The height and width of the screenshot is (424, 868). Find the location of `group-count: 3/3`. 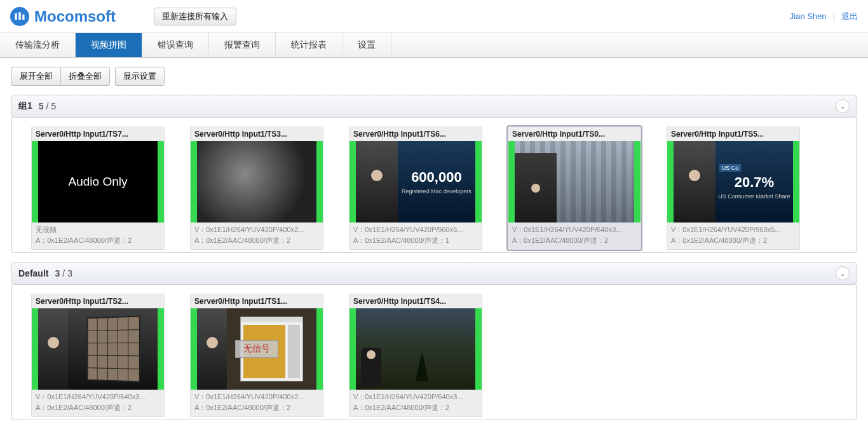

group-count: 3/3 is located at coordinates (64, 273).